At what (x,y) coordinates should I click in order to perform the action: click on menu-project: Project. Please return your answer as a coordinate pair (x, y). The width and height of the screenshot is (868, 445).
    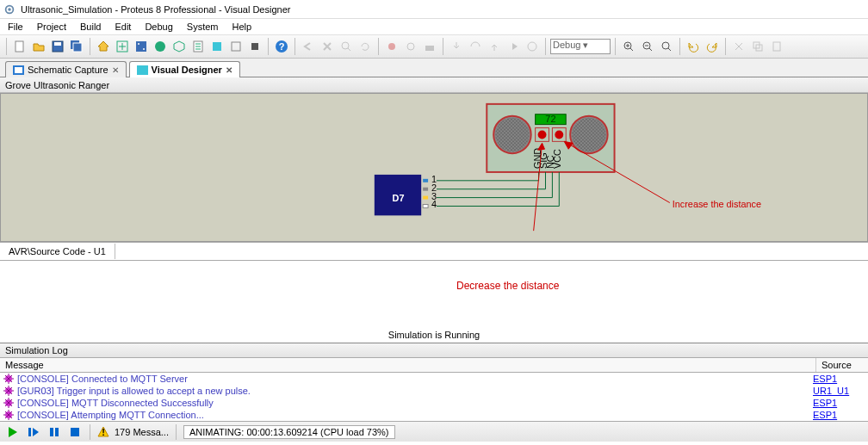
    Looking at the image, I should click on (52, 27).